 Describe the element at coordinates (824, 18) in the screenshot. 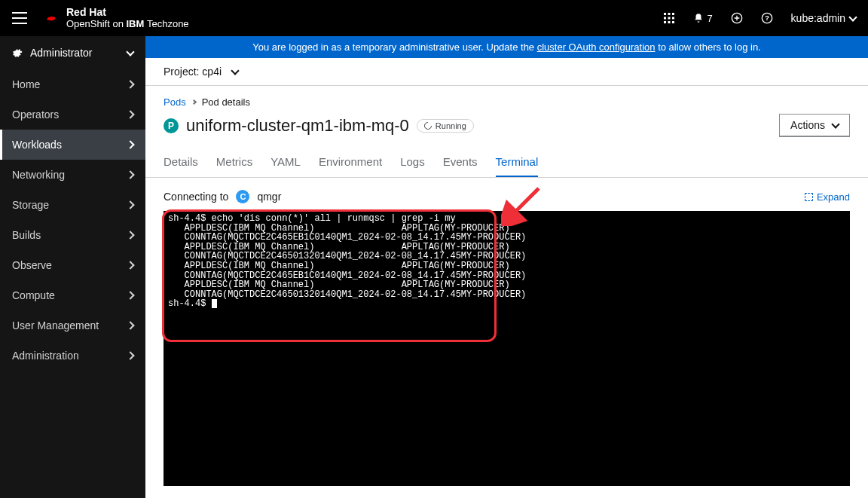

I see `user-menu: kube:admin` at that location.